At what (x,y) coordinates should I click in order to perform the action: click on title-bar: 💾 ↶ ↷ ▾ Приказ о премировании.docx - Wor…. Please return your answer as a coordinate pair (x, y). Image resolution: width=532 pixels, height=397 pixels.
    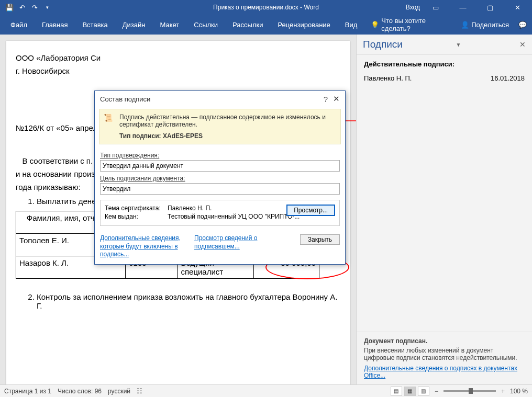
    Looking at the image, I should click on (266, 7).